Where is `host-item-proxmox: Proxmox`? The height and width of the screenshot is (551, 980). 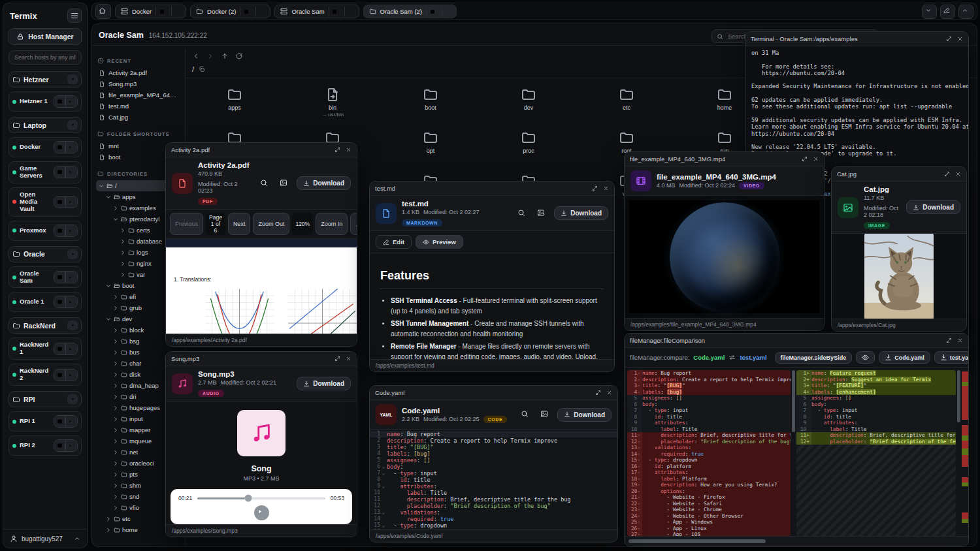
host-item-proxmox: Proxmox is located at coordinates (45, 231).